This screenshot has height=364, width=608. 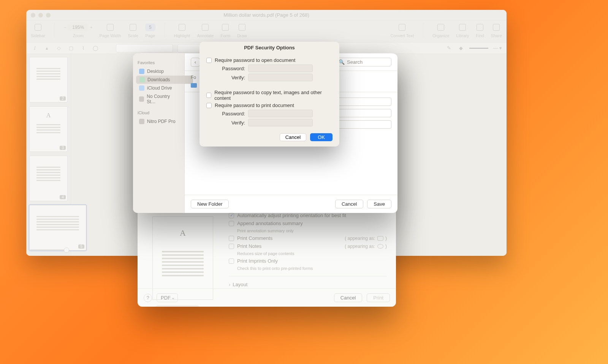 What do you see at coordinates (280, 123) in the screenshot?
I see `perm-verify-field` at bounding box center [280, 123].